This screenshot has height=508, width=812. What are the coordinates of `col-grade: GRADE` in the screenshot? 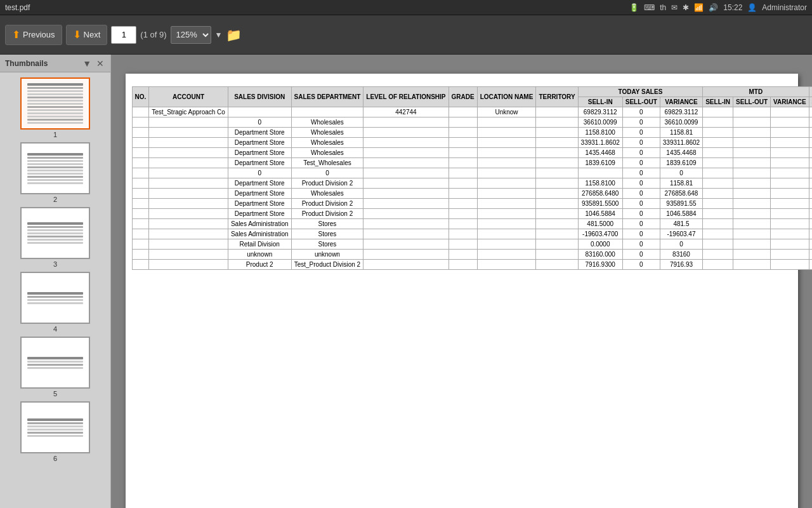 It's located at (463, 97).